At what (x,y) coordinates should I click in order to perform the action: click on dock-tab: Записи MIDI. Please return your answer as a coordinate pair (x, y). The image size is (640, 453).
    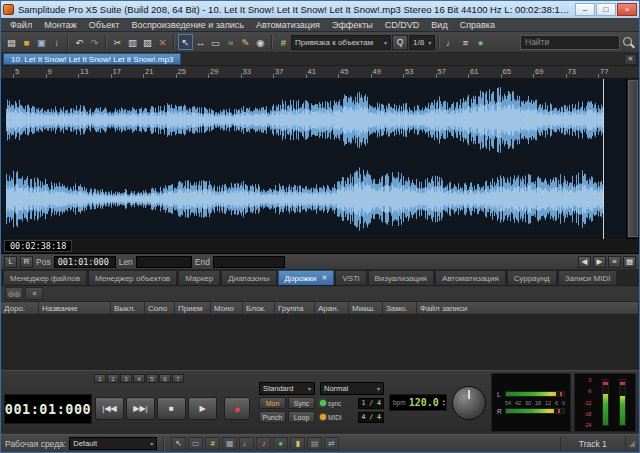
    Looking at the image, I should click on (588, 278).